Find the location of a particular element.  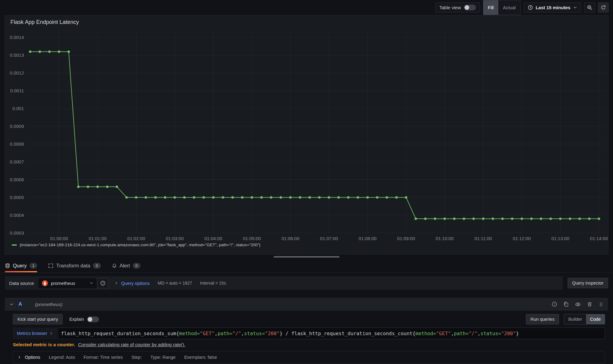

time-range-picker: Last 15 minutes is located at coordinates (553, 7).